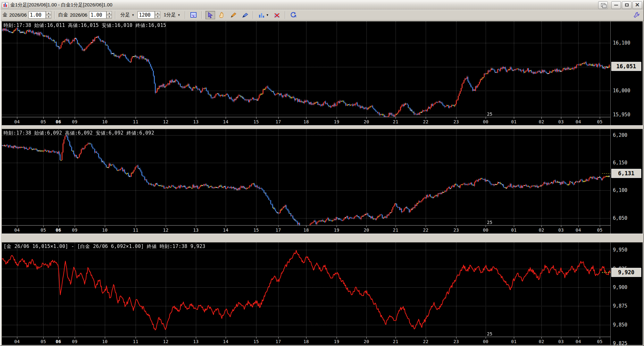  I want to click on chevron-down-icon: ▼, so click(267, 15).